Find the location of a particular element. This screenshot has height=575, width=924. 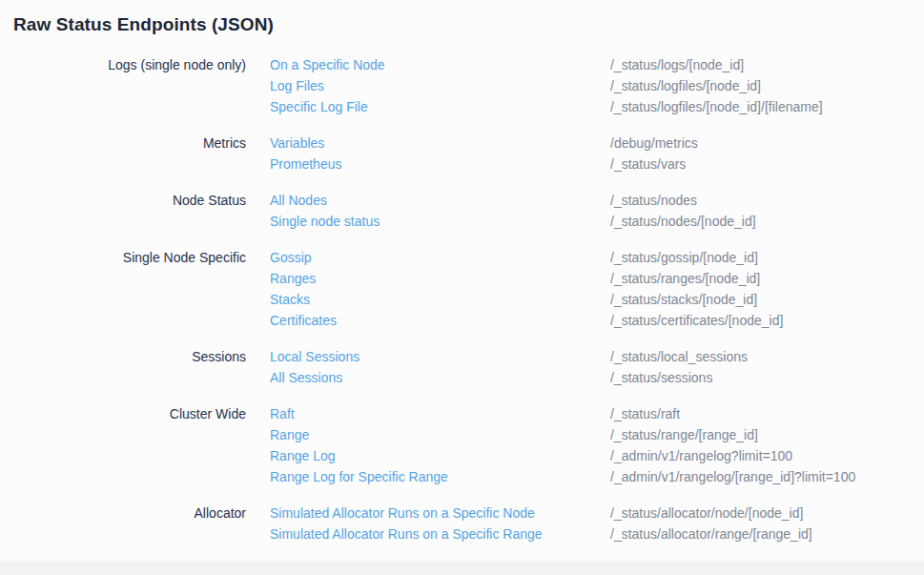

endpoint-path: /_status/ranges/[node_id] is located at coordinates (767, 278).